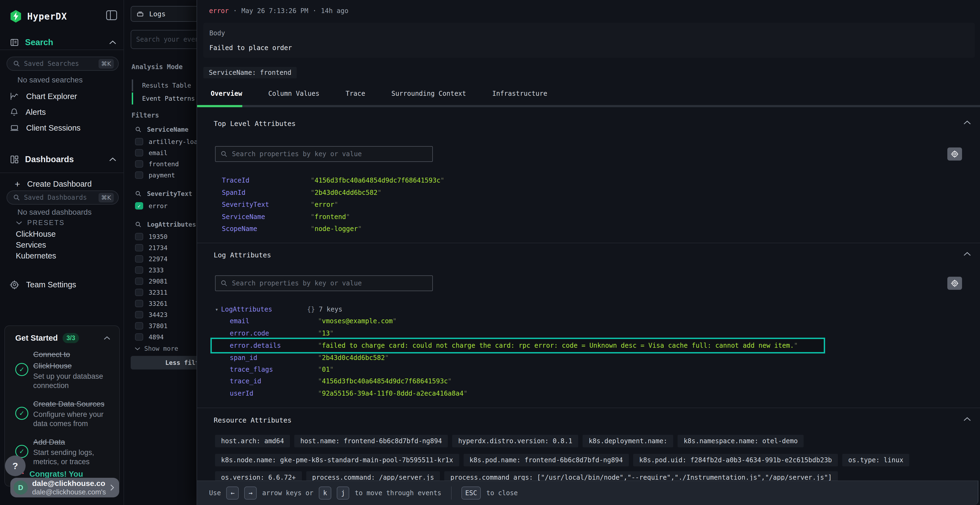  Describe the element at coordinates (68, 184) in the screenshot. I see `create-dashboard-button: + Create Dashboard` at that location.